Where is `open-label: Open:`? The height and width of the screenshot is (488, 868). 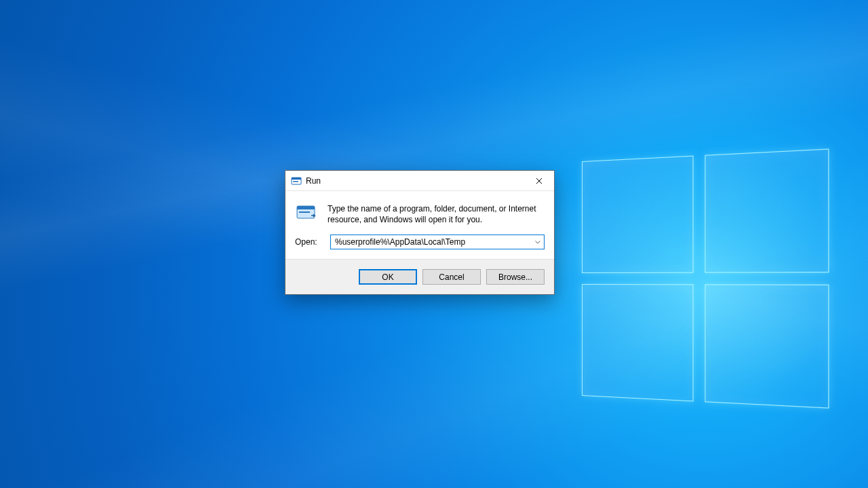
open-label: Open: is located at coordinates (309, 242).